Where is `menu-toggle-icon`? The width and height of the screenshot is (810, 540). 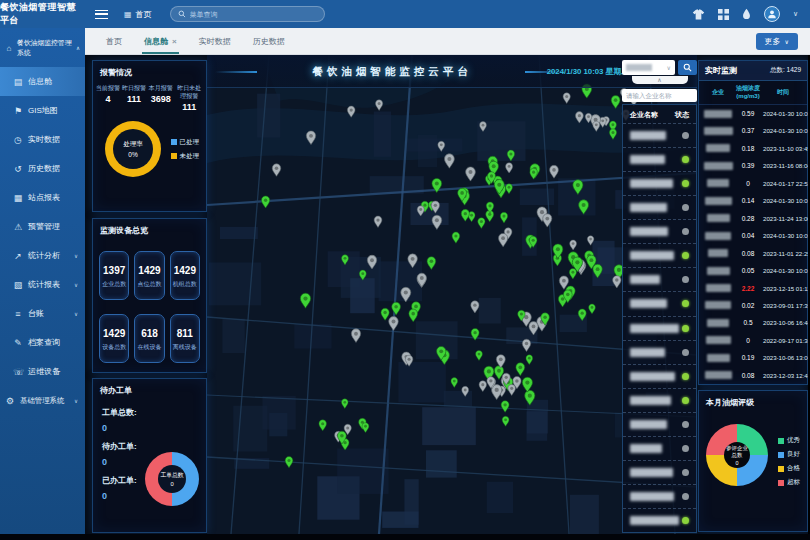
menu-toggle-icon is located at coordinates (102, 14).